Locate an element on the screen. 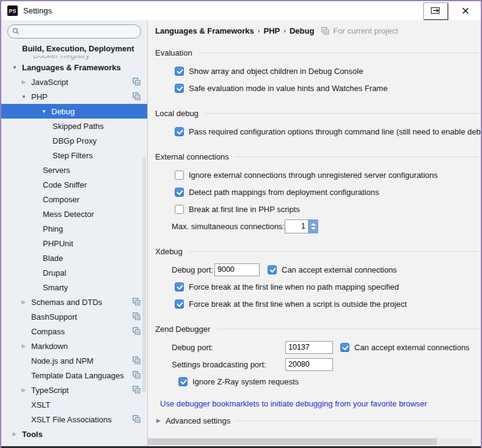  sidebar-item-code-sniffer: Code Sniffer is located at coordinates (75, 185).